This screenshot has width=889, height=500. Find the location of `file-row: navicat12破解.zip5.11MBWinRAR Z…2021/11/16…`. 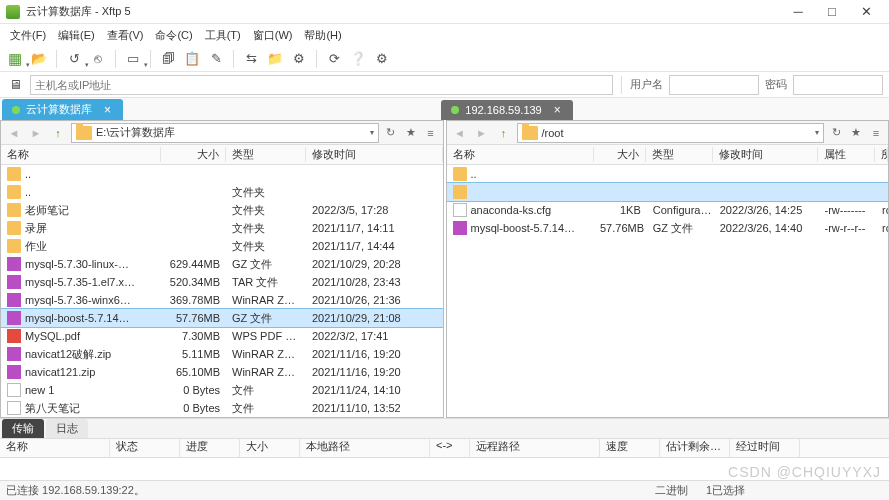

file-row: navicat12破解.zip5.11MBWinRAR Z…2021/11/16… is located at coordinates (222, 354).